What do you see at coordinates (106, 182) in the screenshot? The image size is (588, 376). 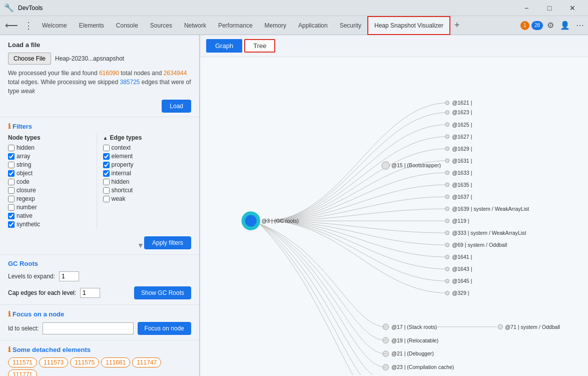 I see `checkbox-hidden-edge` at bounding box center [106, 182].